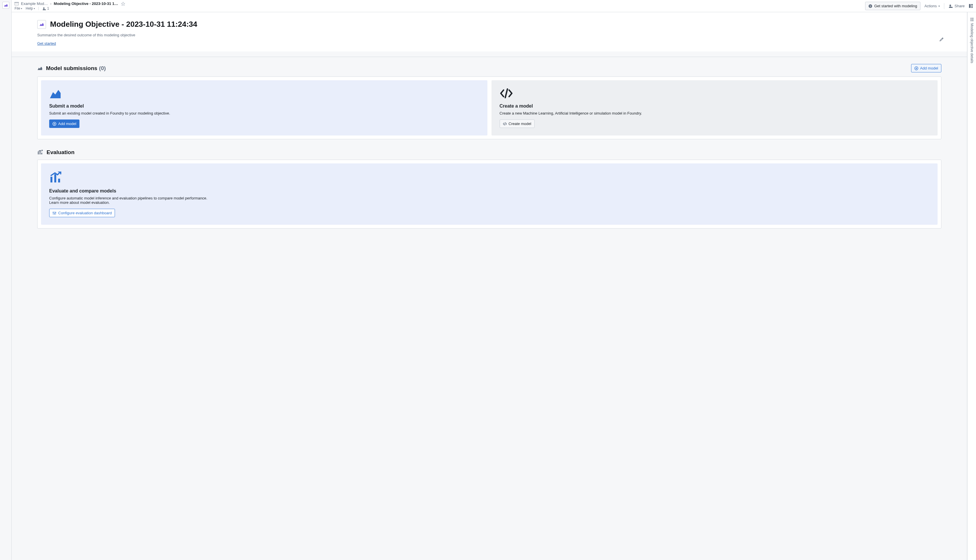 The width and height of the screenshot is (976, 560). I want to click on evaluation-card-title: Evaluate and compare models, so click(490, 191).